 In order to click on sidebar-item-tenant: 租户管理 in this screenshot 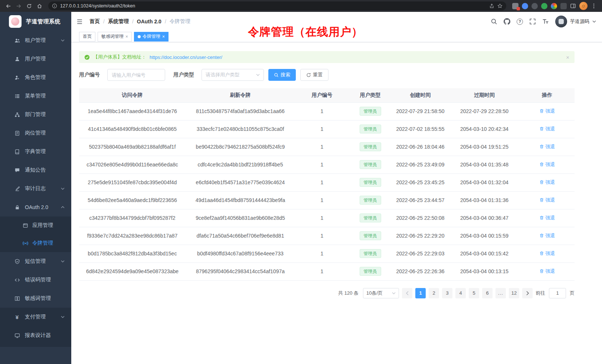, I will do `click(36, 40)`.